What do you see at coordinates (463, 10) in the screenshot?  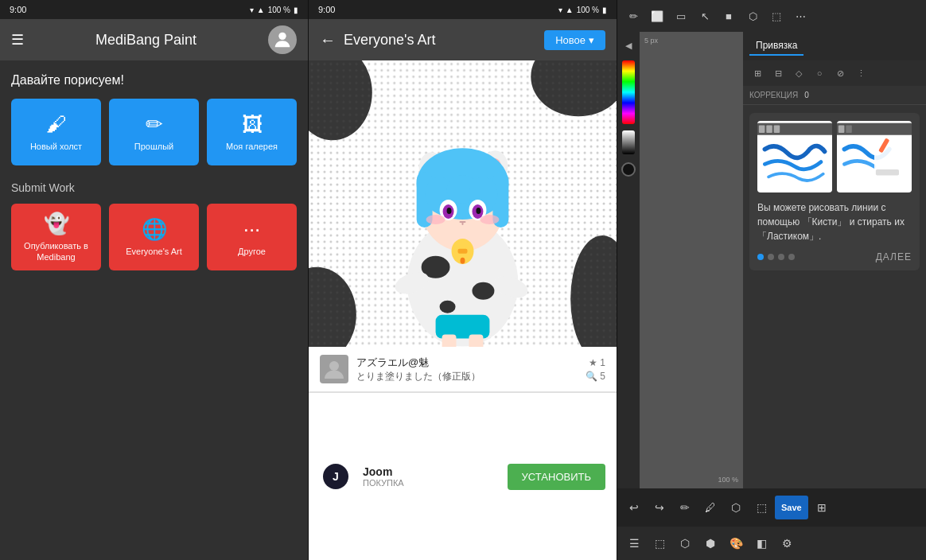 I see `status-bar-2: 9:00 ▾ ▲ 100 % ▮` at bounding box center [463, 10].